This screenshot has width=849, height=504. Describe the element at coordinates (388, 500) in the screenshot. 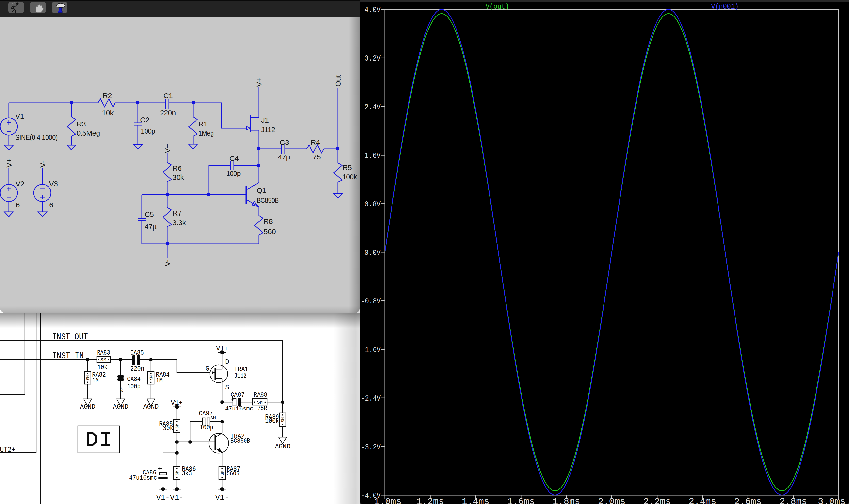

I see `svg-text: 1.0ms` at that location.